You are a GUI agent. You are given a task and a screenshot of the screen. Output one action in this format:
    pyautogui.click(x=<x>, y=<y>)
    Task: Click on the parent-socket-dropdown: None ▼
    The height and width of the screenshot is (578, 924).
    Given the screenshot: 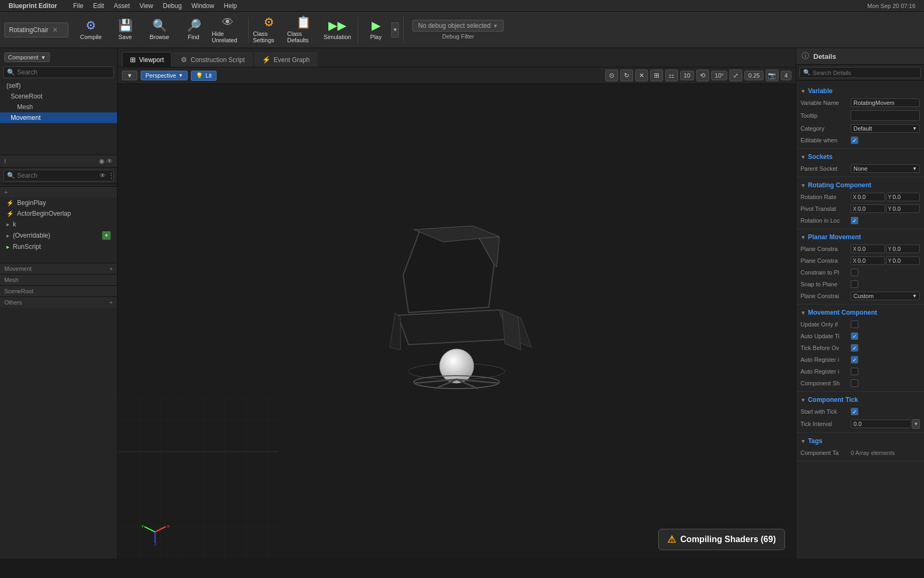 What is the action you would take?
    pyautogui.click(x=886, y=169)
    